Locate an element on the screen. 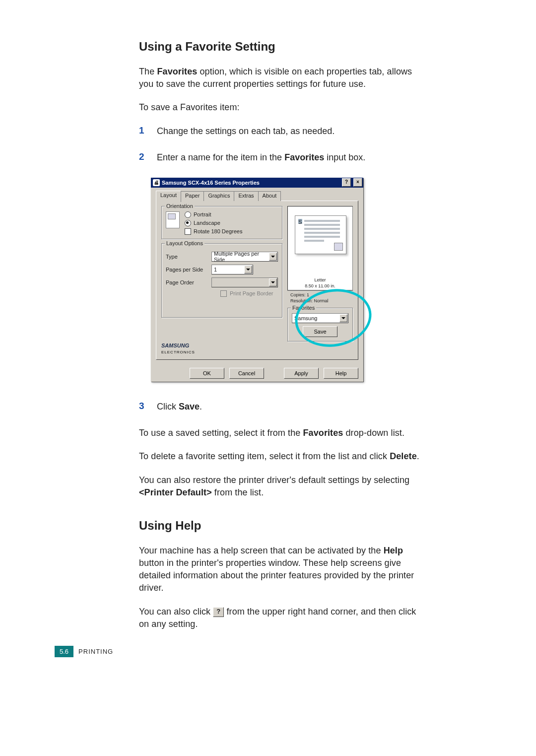  heading-help: Using Help is located at coordinates (283, 526).